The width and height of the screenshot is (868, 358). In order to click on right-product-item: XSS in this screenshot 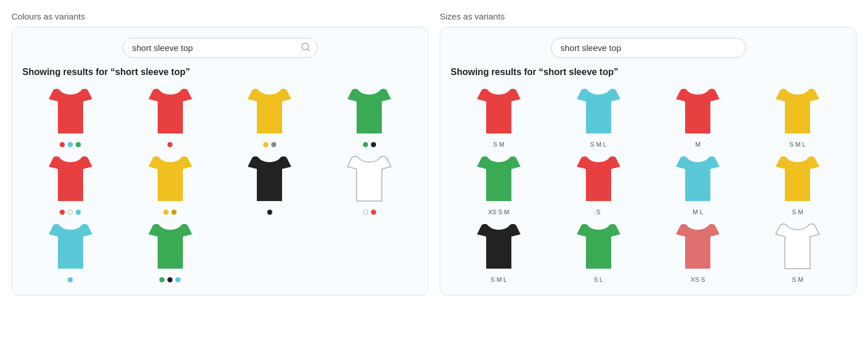, I will do `click(698, 253)`.